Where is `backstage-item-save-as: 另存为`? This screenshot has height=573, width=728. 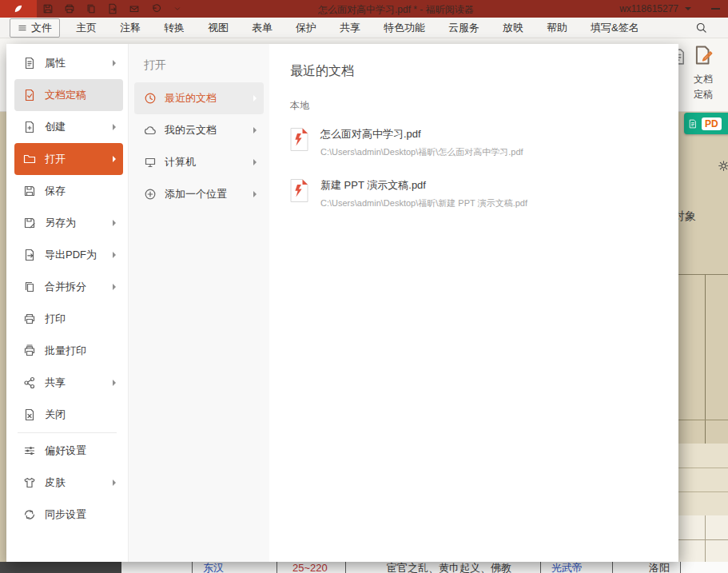
backstage-item-save-as: 另存为 is located at coordinates (69, 223).